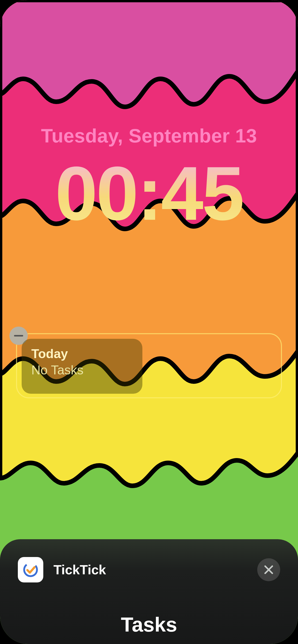 This screenshot has height=644, width=298. What do you see at coordinates (82, 370) in the screenshot?
I see `placed-widget-subtitle: No Tasks` at bounding box center [82, 370].